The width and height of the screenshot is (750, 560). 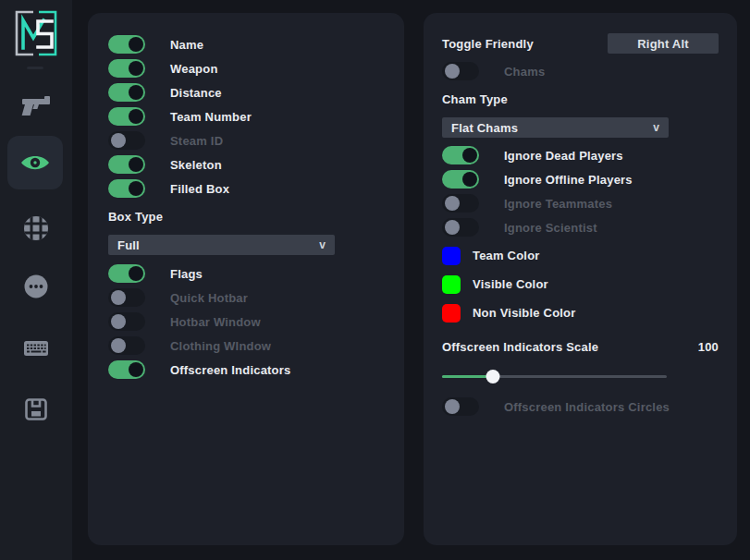 I want to click on offscreen-circles-toggle, so click(x=461, y=407).